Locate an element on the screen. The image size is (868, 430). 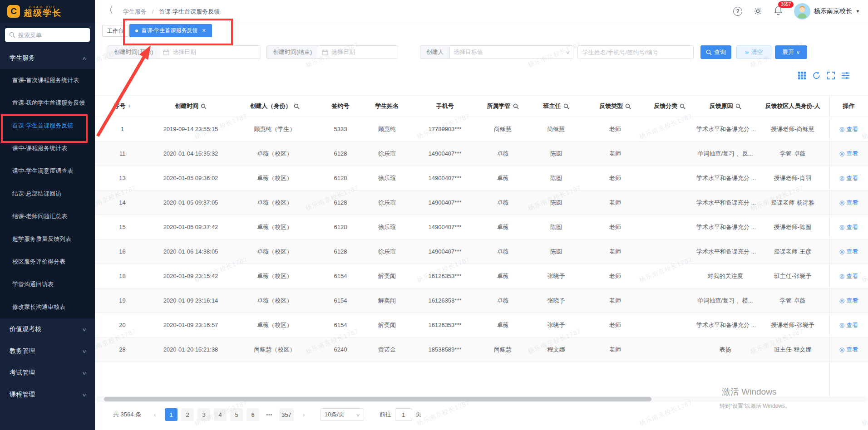
sidebar-section: 价值观考核∨ is located at coordinates (47, 329).